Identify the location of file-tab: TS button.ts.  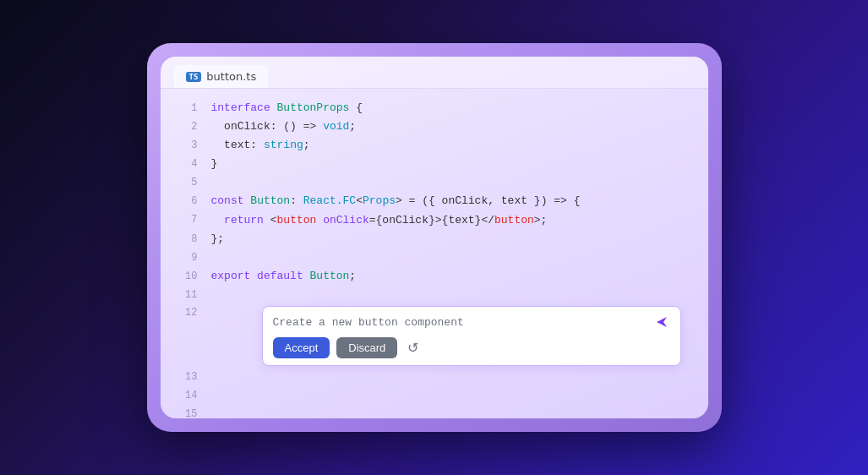
(221, 76).